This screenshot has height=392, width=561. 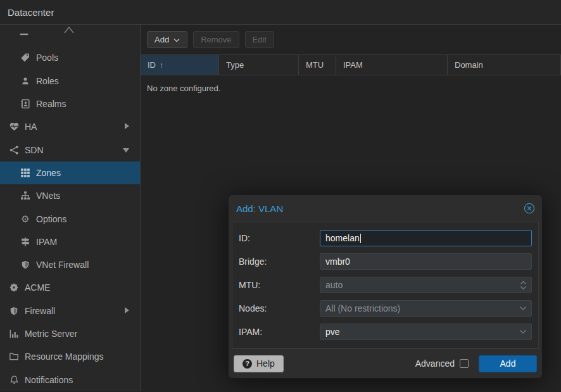 What do you see at coordinates (180, 65) in the screenshot?
I see `column-header-id: ID ↑` at bounding box center [180, 65].